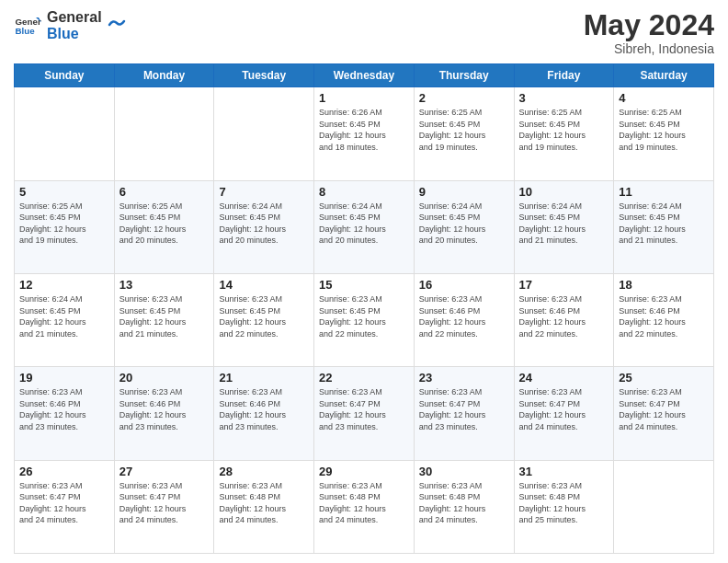 The height and width of the screenshot is (563, 728). I want to click on month-year: May 2024, so click(649, 26).